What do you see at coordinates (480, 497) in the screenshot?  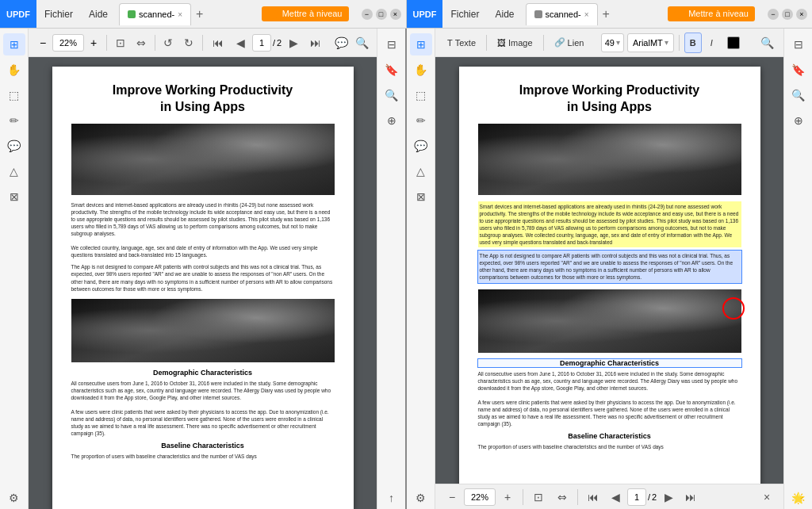 I see `zoom-input-right-bottom` at bounding box center [480, 497].